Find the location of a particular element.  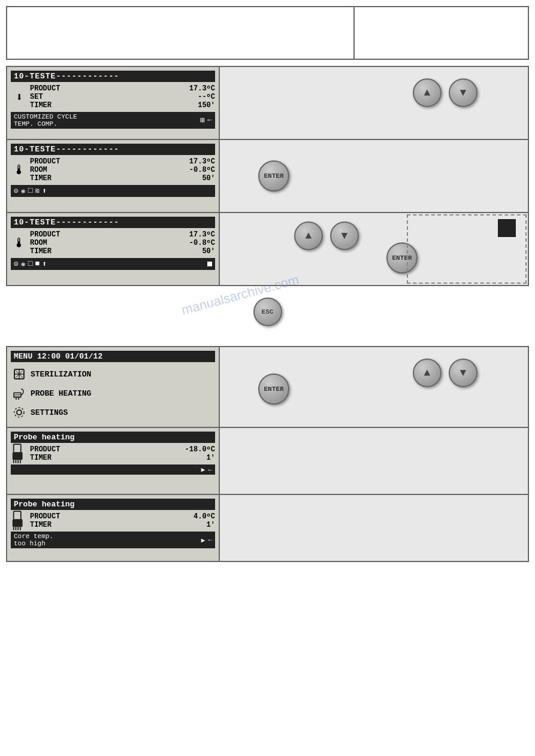

probe1-play-icon: ▶ is located at coordinates (204, 469).